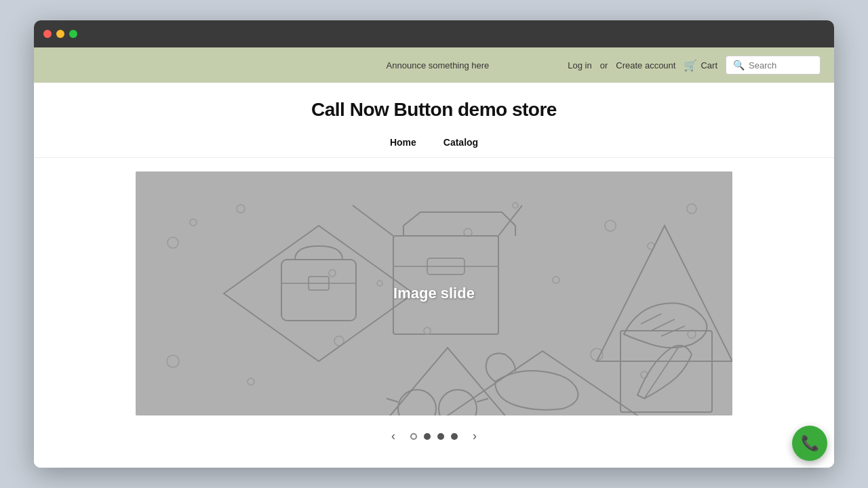 The height and width of the screenshot is (488, 868). What do you see at coordinates (434, 142) in the screenshot?
I see `main-nav: Home Catalog` at bounding box center [434, 142].